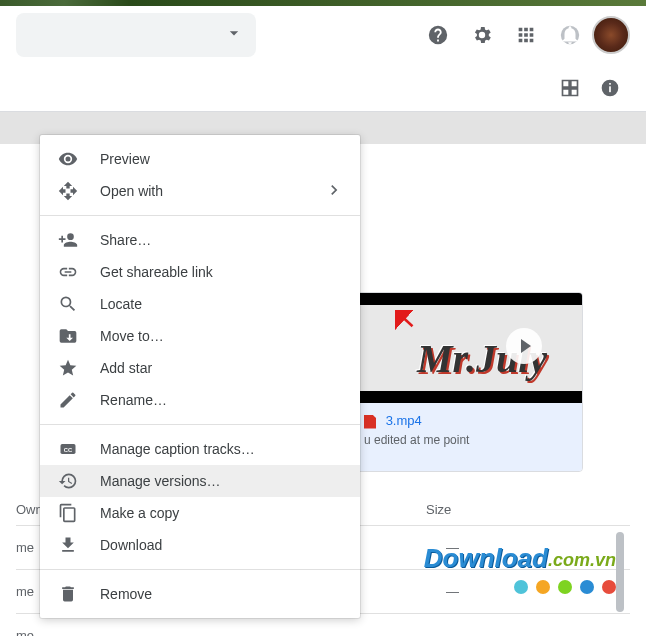 This screenshot has width=646, height=636. What do you see at coordinates (520, 587) in the screenshot?
I see `watermark-dots` at bounding box center [520, 587].